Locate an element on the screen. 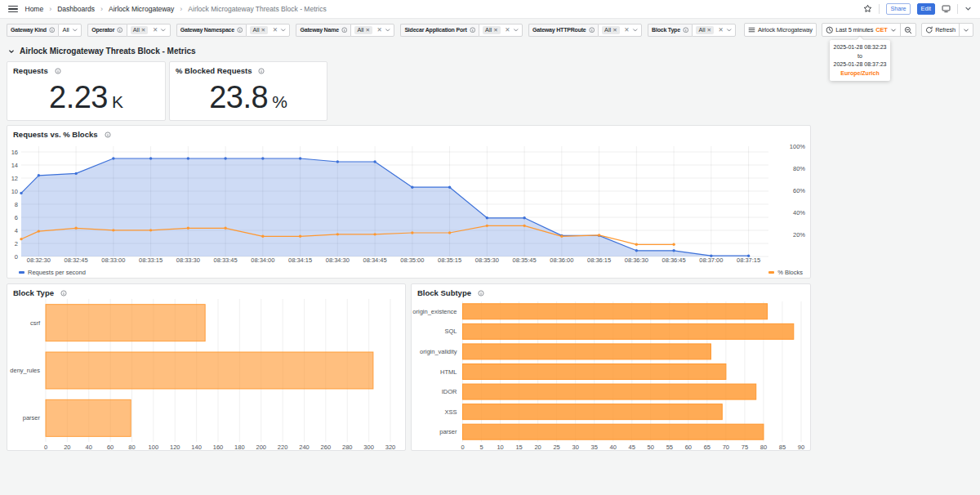 Image resolution: width=980 pixels, height=495 pixels. legend-item-blocks: % Blocks is located at coordinates (786, 273).